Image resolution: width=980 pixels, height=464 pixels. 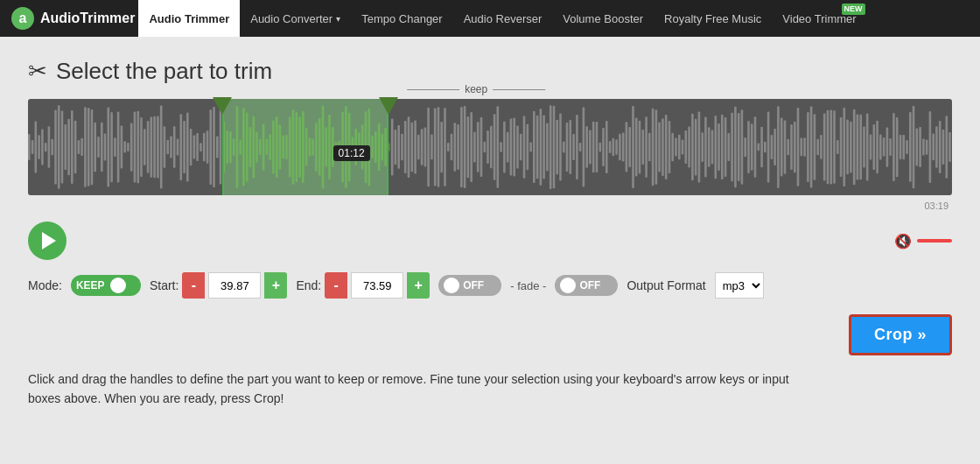 I want to click on handle-right, so click(x=388, y=106).